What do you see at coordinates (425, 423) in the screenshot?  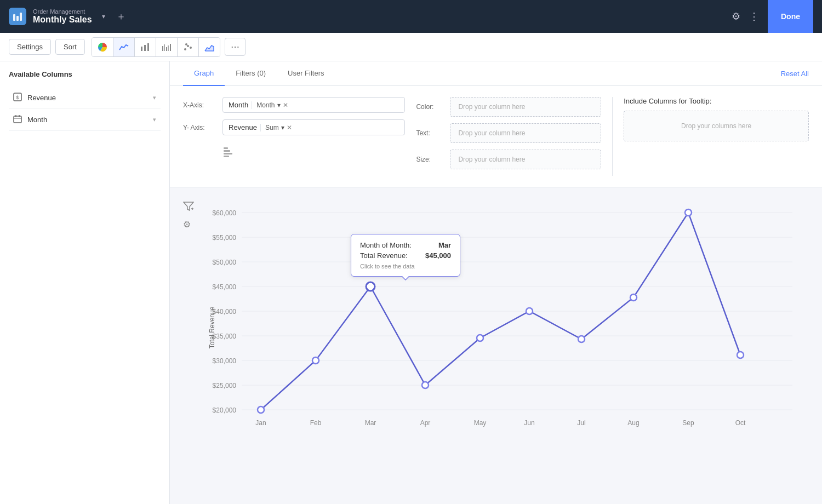 I see `svg-text: Apr` at bounding box center [425, 423].